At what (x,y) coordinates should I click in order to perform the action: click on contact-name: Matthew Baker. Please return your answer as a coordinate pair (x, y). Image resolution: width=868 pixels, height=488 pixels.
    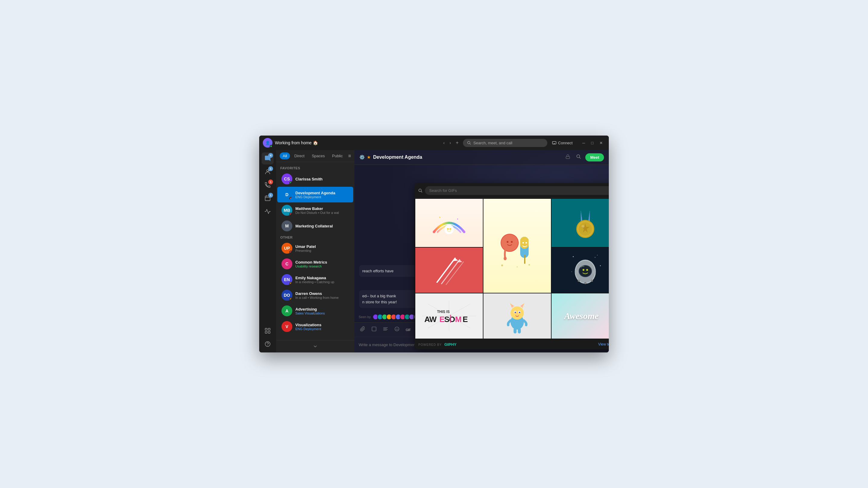
    Looking at the image, I should click on (322, 209).